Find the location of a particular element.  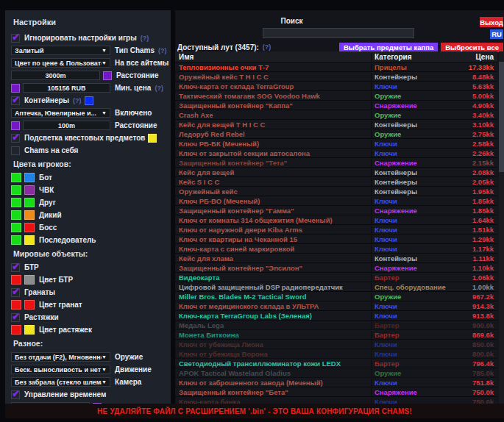

table-row: Ключ РБ-ВО (Меченый)Ключи1.85kk is located at coordinates (336, 201).